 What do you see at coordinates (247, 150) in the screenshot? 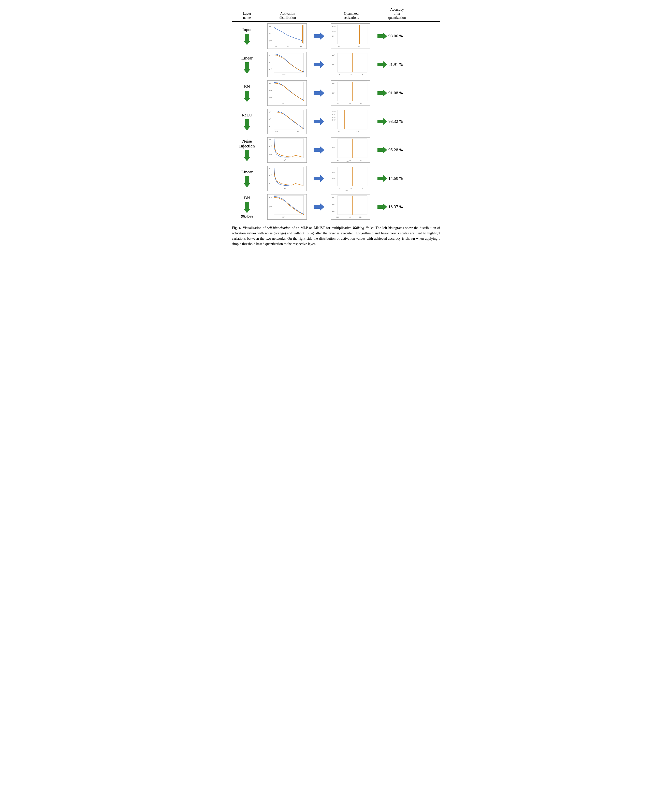
I see `layer-name-noise: Noise Injection` at bounding box center [247, 150].